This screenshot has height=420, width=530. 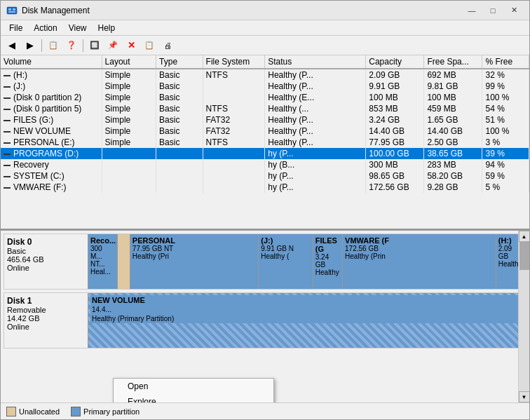 I want to click on table-cell: 14.40 GB, so click(x=395, y=131).